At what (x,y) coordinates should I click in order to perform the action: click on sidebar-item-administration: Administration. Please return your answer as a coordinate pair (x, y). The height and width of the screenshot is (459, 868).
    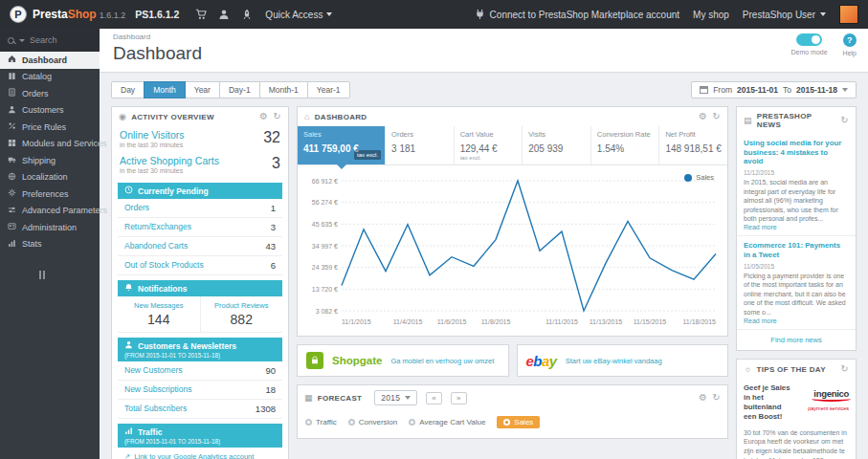
    Looking at the image, I should click on (50, 228).